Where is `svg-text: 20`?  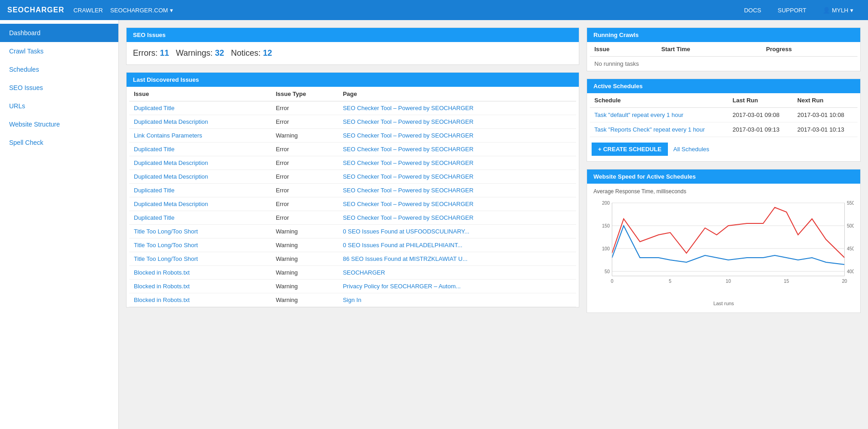 svg-text: 20 is located at coordinates (845, 281).